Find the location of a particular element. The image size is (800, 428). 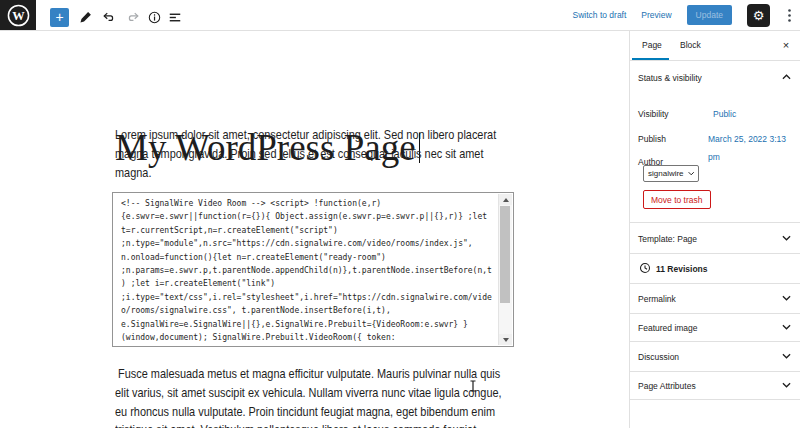

settings-button: ⚙ is located at coordinates (758, 16).